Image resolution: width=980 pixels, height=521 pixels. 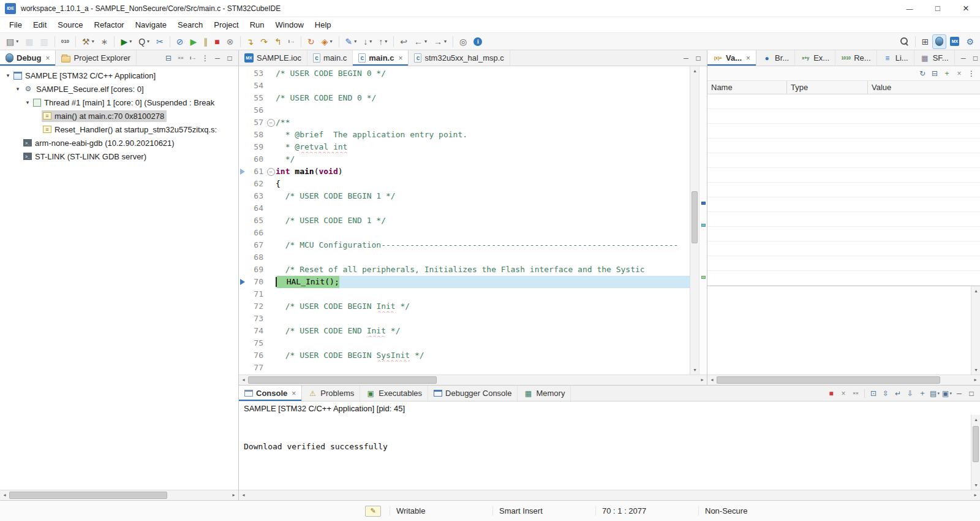 What do you see at coordinates (311, 42) in the screenshot?
I see `restart-button: ↻` at bounding box center [311, 42].